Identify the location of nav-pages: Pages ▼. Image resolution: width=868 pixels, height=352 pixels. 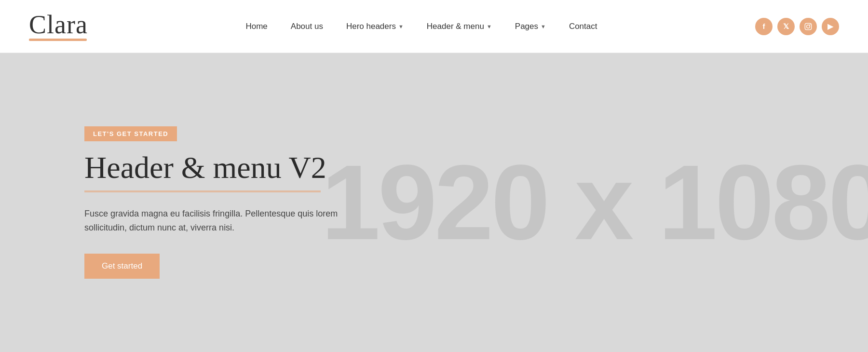
(530, 27).